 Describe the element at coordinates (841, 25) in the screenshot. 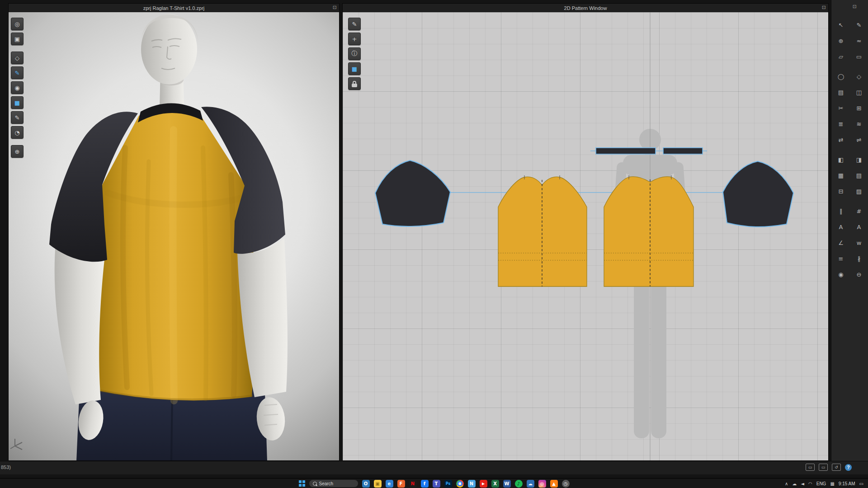

I see `transform-pattern-icon: ↖` at that location.